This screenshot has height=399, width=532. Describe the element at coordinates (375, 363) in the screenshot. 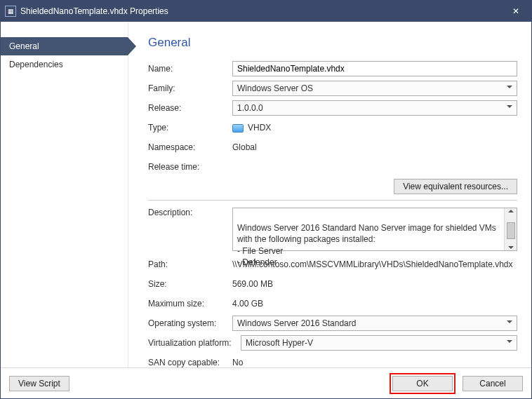

I see `san-value: No` at that location.